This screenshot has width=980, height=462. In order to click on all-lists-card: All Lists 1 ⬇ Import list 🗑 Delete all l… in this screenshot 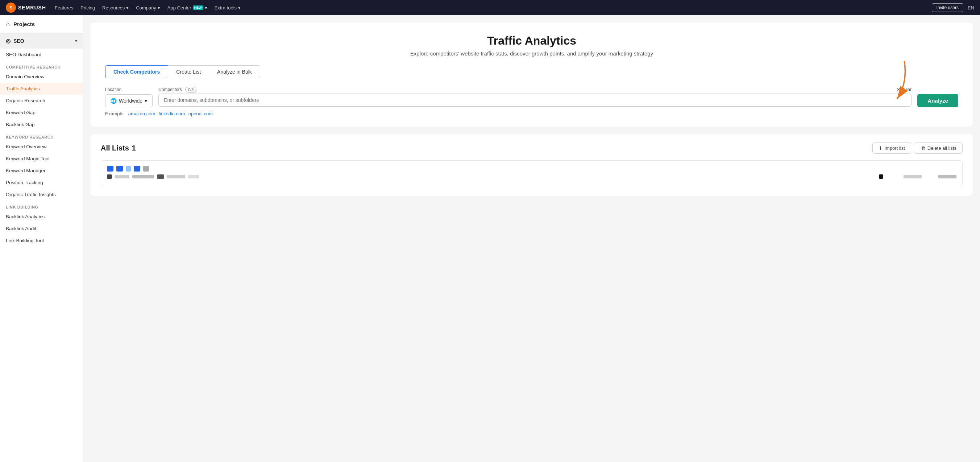, I will do `click(532, 165)`.